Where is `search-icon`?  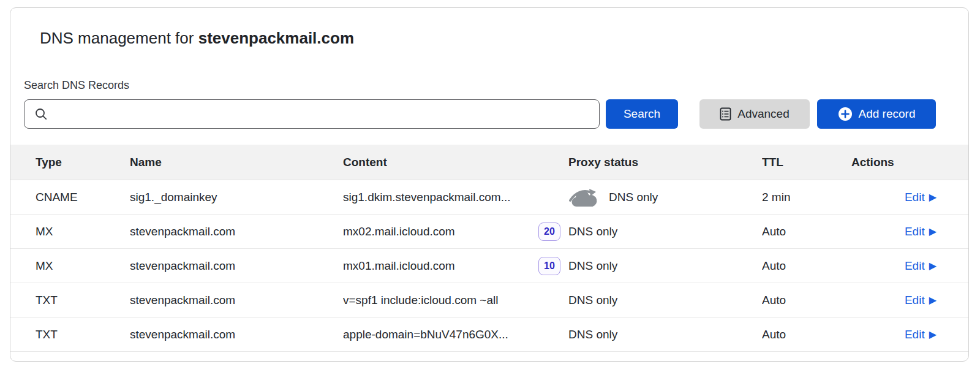 search-icon is located at coordinates (41, 114).